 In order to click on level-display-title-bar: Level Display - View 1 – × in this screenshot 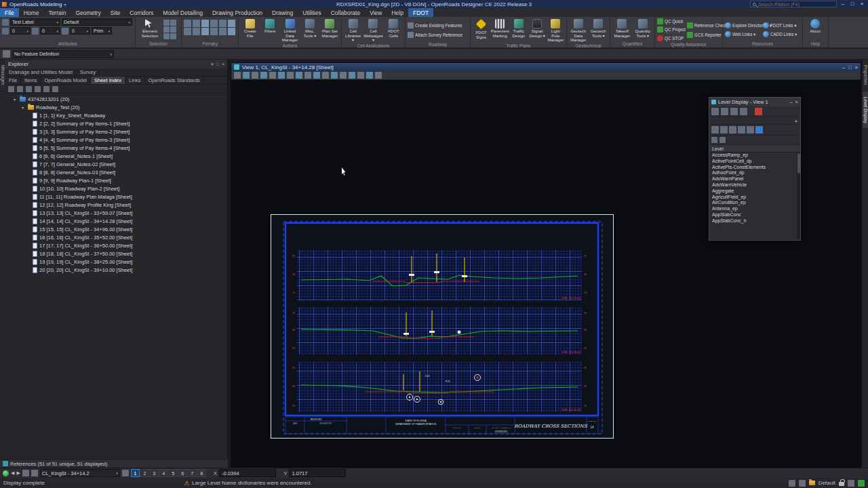, I will do `click(755, 102)`.